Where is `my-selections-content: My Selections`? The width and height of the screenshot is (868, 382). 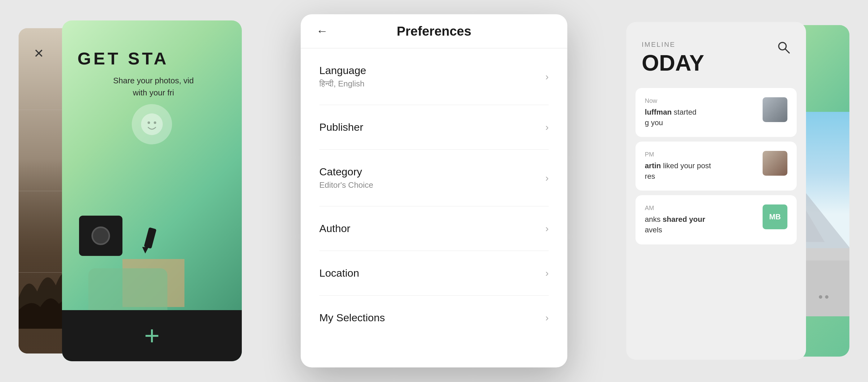
my-selections-content: My Selections is located at coordinates (352, 318).